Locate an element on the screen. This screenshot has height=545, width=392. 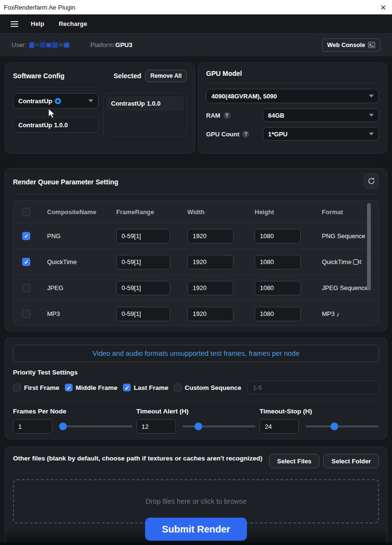
remove-all-button: Remove All is located at coordinates (166, 76).